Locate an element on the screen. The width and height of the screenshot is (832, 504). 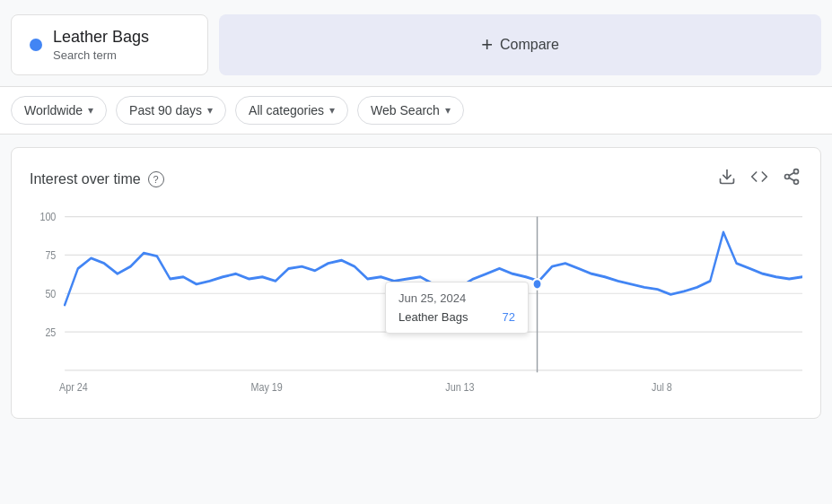
svg-text: 75 is located at coordinates (50, 255).